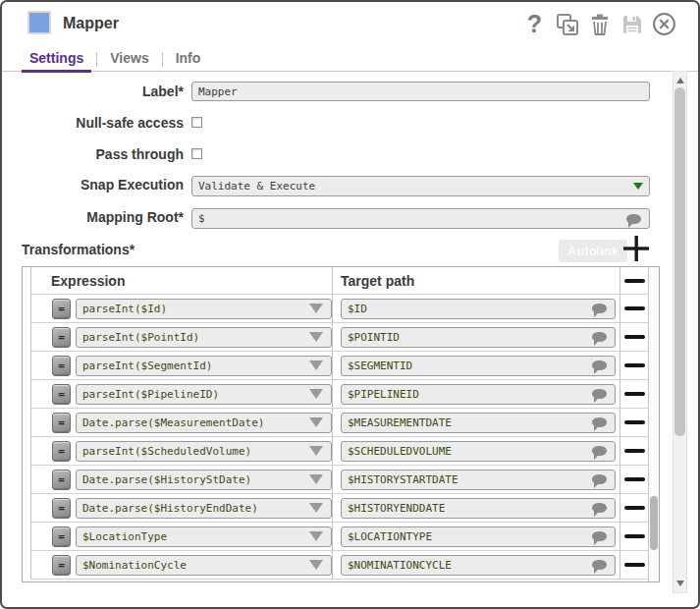 The height and width of the screenshot is (609, 700). I want to click on target-path-value: $POINTID, so click(373, 338).